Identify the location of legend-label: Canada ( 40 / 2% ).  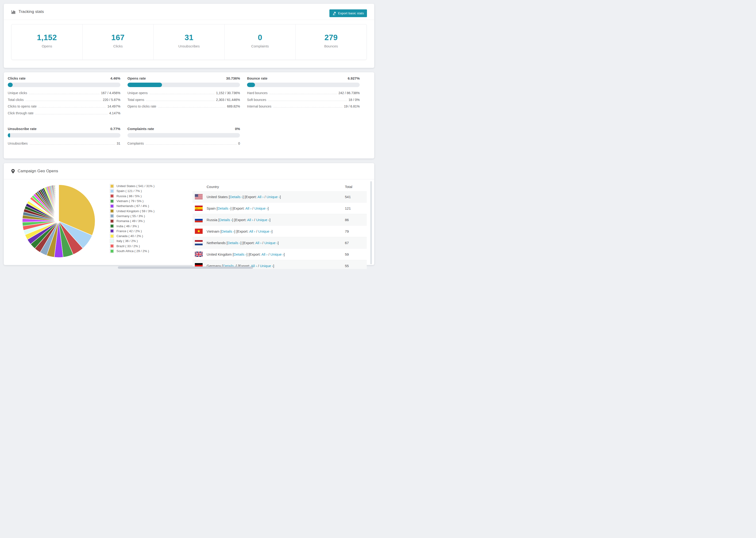
(130, 236).